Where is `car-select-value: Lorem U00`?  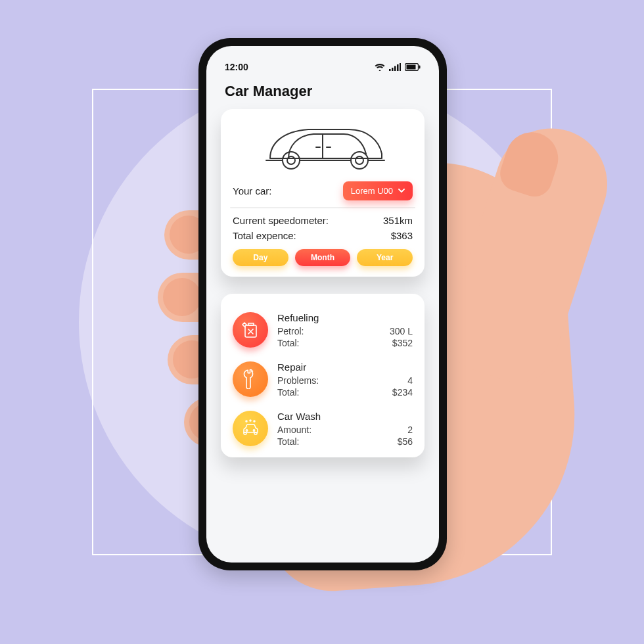
car-select-value: Lorem U00 is located at coordinates (372, 191).